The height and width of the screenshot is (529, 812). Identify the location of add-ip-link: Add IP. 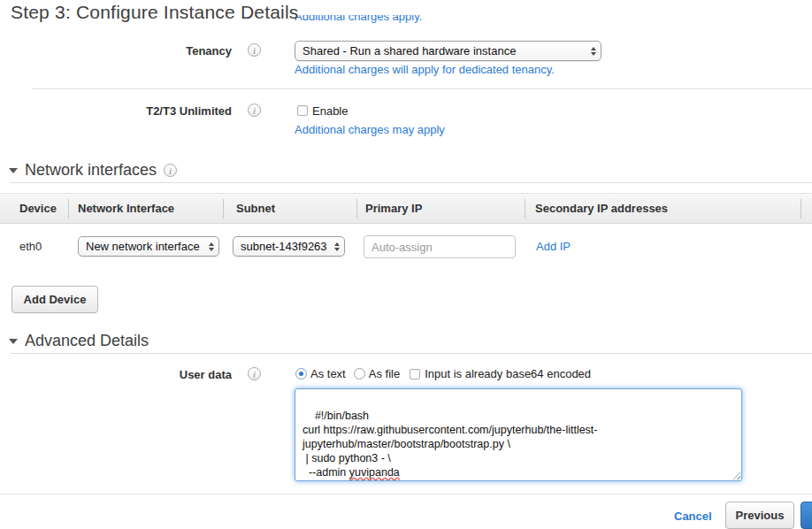
(554, 246).